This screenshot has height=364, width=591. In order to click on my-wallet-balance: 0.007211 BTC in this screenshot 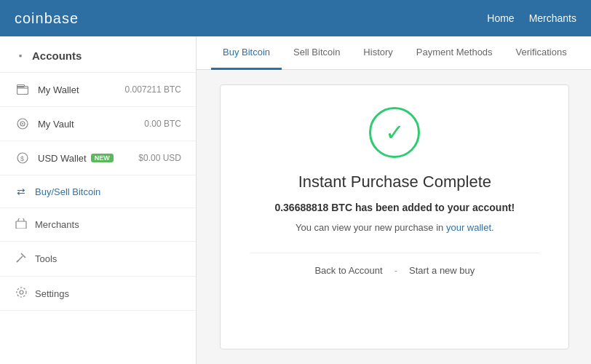, I will do `click(153, 90)`.